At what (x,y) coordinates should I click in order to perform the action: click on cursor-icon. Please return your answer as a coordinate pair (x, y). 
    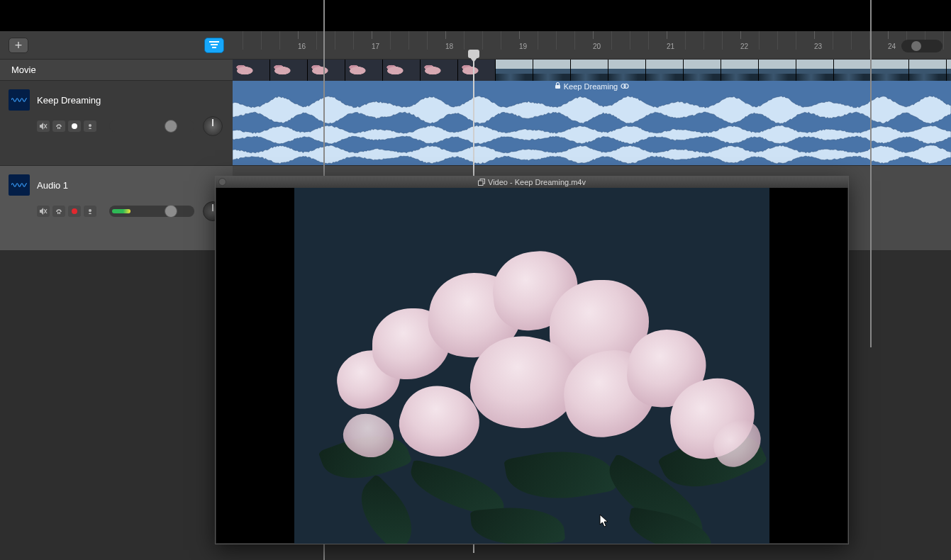
    Looking at the image, I should click on (604, 521).